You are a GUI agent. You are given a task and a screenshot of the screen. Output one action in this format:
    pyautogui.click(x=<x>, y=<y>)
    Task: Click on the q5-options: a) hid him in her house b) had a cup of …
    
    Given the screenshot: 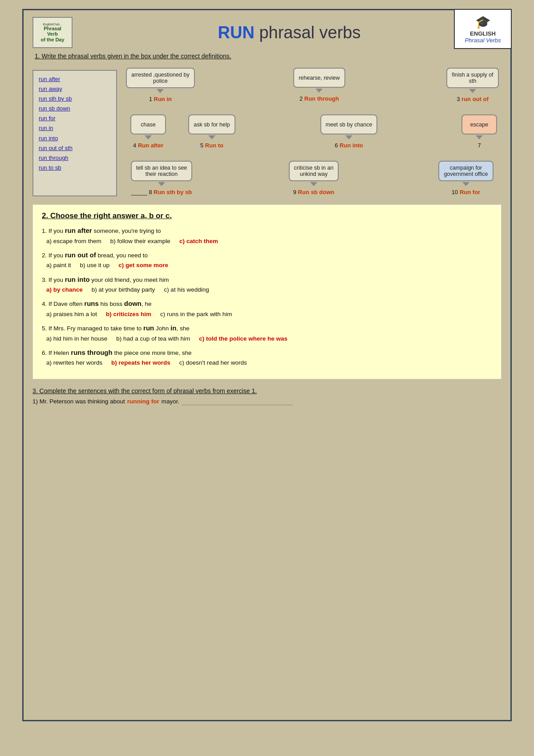 What is the action you would take?
    pyautogui.click(x=267, y=339)
    